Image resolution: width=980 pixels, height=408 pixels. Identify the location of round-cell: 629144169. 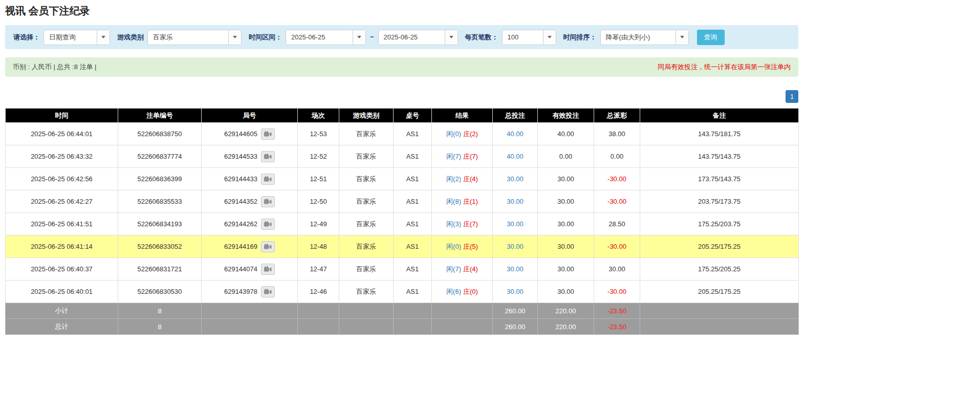
(250, 247).